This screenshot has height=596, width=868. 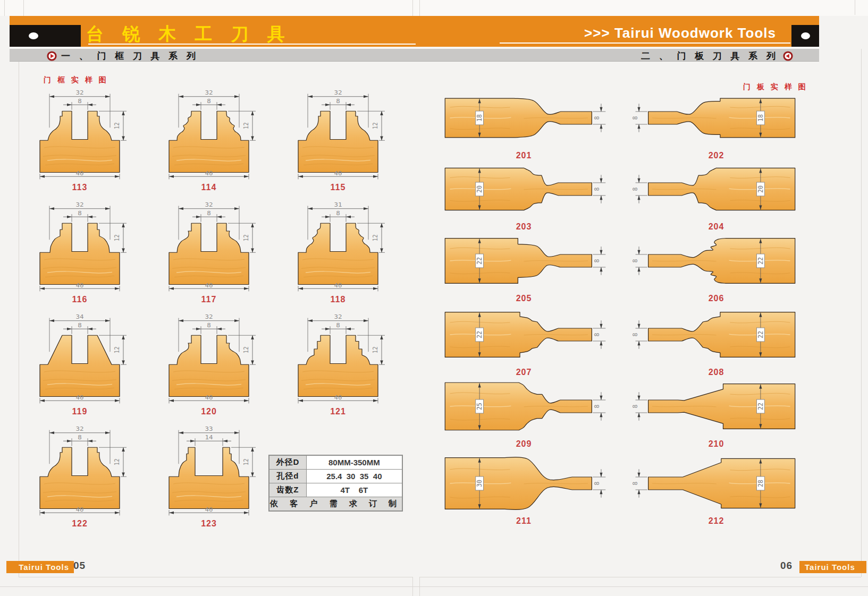 What do you see at coordinates (524, 266) in the screenshot?
I see `panel-profile-205: 228205` at bounding box center [524, 266].